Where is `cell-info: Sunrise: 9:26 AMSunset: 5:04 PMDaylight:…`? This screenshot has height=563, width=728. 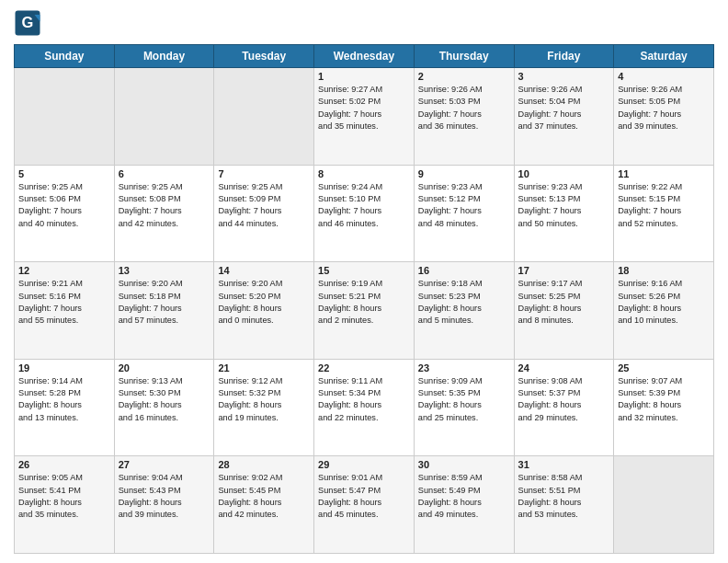
cell-info: Sunrise: 9:26 AMSunset: 5:04 PMDaylight:… is located at coordinates (564, 109).